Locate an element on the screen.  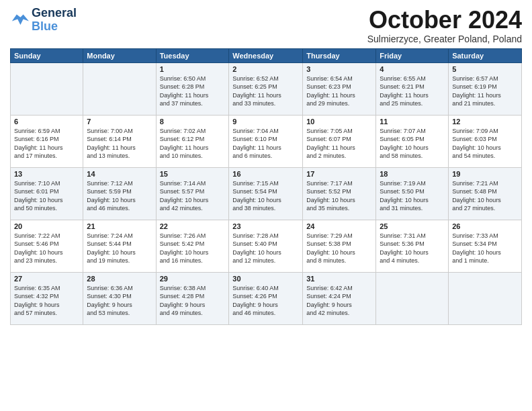
calendar-week-5: 27Sunrise: 6:35 AM Sunset: 4:32 PM Dayli… is located at coordinates (266, 298).